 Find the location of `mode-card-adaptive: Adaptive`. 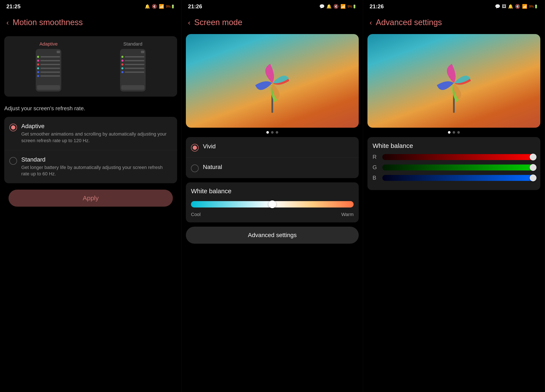

mode-card-adaptive: Adaptive is located at coordinates (49, 66).